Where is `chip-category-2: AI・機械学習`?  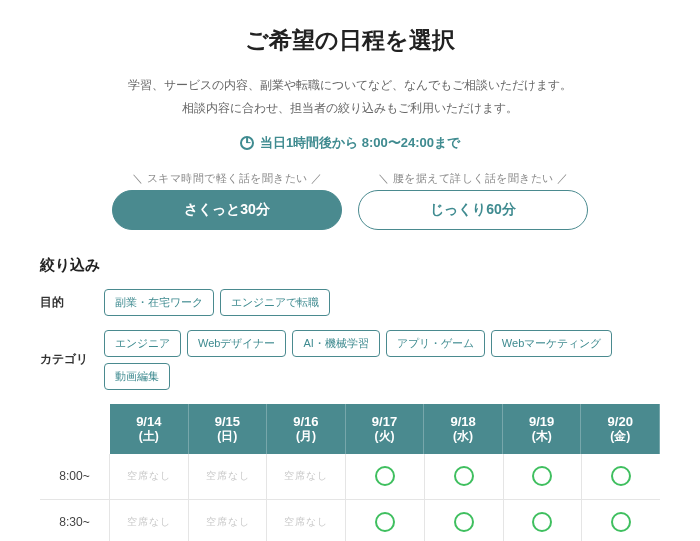 chip-category-2: AI・機械学習 is located at coordinates (336, 344).